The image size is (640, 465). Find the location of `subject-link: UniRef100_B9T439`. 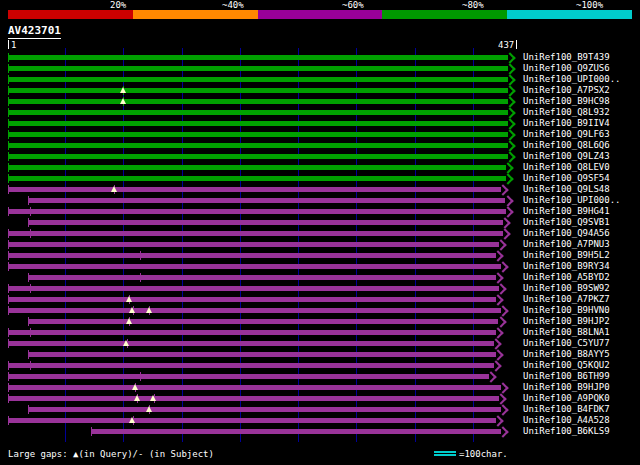

subject-link: UniRef100_B9T439 is located at coordinates (566, 58).